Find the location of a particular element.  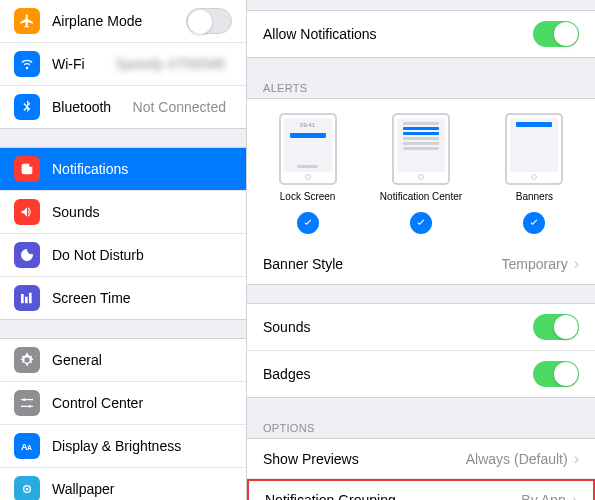

wifi-icon is located at coordinates (27, 64).